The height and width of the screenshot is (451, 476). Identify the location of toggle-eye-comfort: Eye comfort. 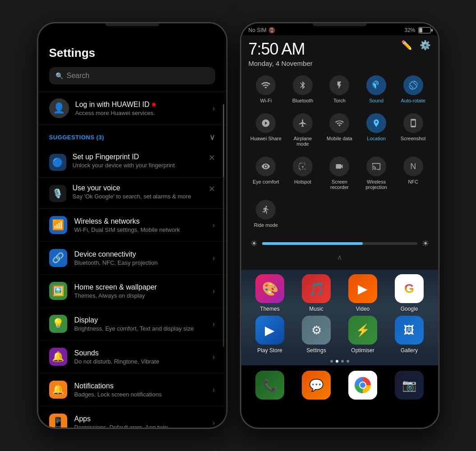
(266, 173).